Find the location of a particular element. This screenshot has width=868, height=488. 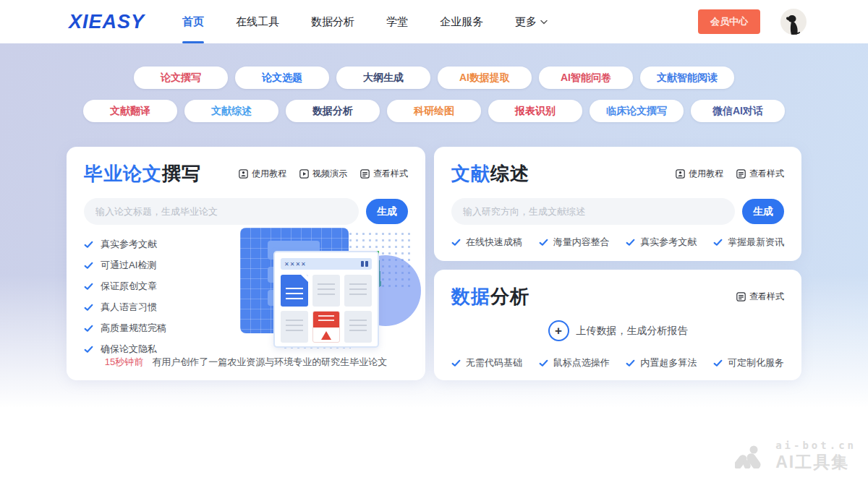

feature-item: 无需代码基础 is located at coordinates (487, 363).